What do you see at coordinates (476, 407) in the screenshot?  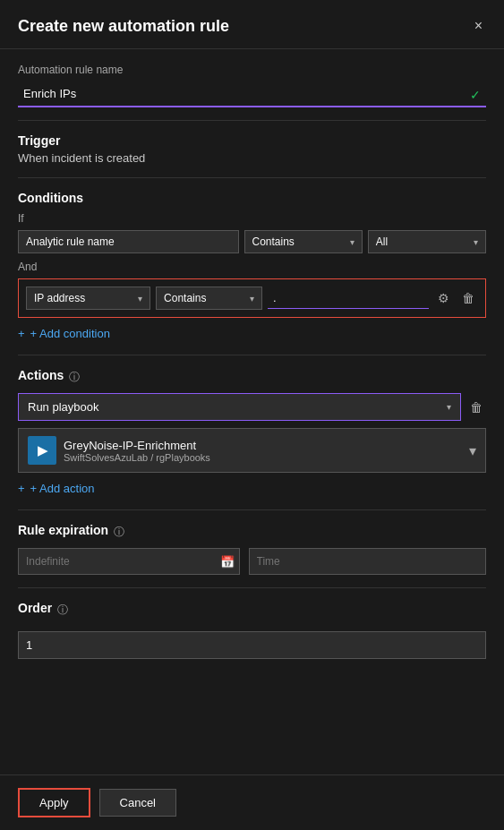 I see `action-delete-icon: 🗑` at bounding box center [476, 407].